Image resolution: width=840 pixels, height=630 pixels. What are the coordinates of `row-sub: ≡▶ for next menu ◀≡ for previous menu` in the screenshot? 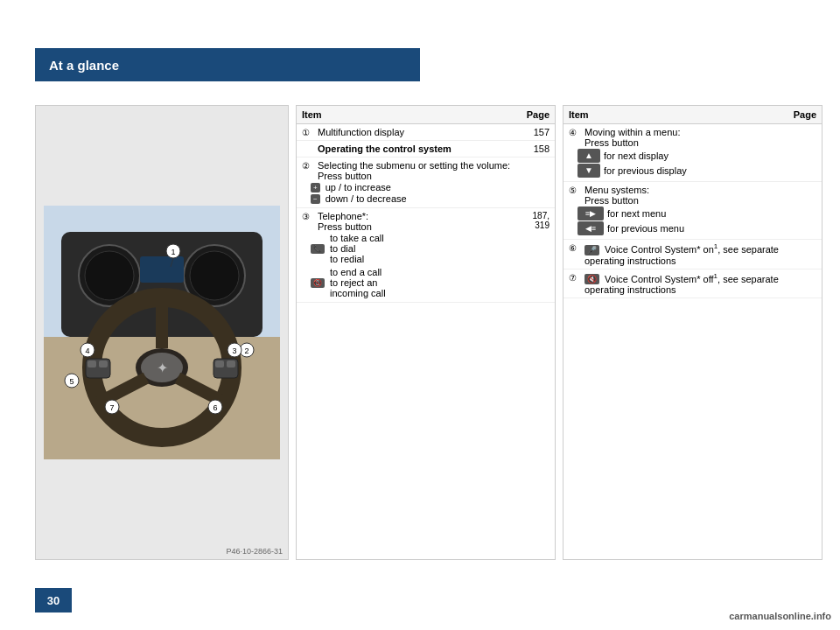 It's located at (626, 220).